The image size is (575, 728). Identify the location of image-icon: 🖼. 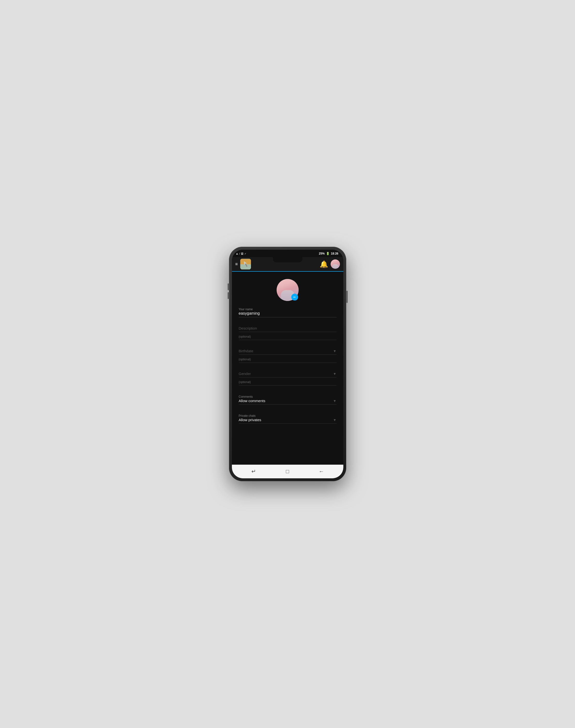
(242, 254).